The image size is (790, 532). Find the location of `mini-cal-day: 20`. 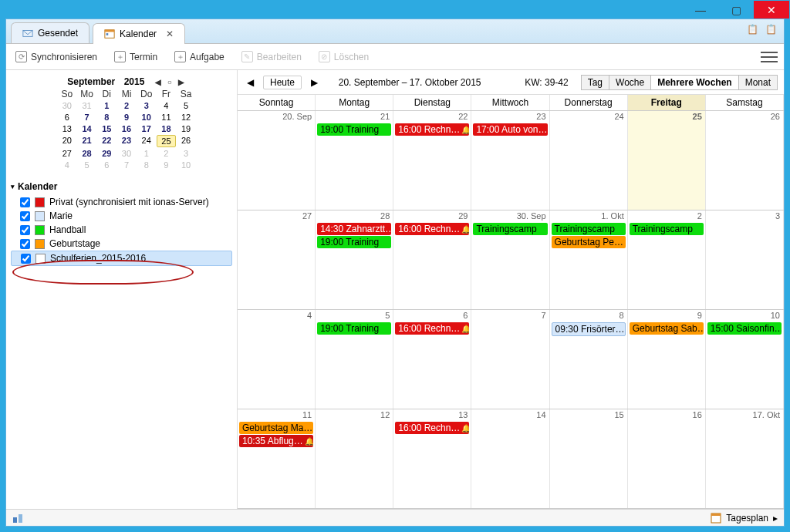

mini-cal-day: 20 is located at coordinates (67, 141).